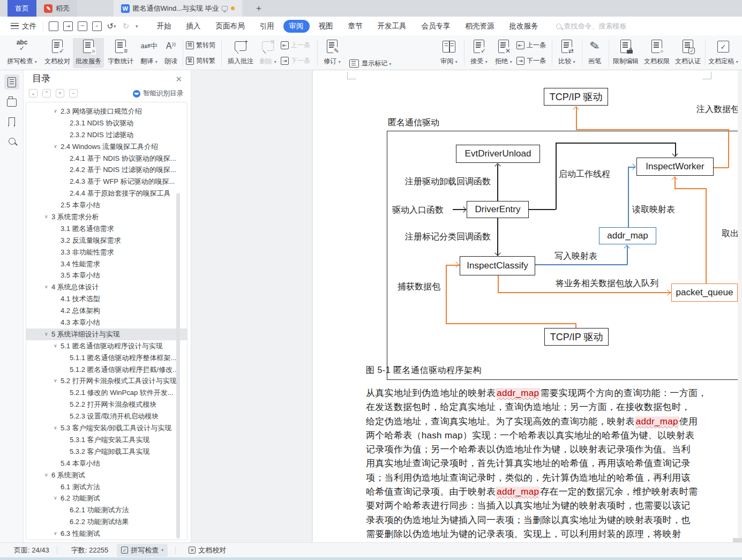  I want to click on menu-tab-会员专享: 会员专享, so click(436, 26).